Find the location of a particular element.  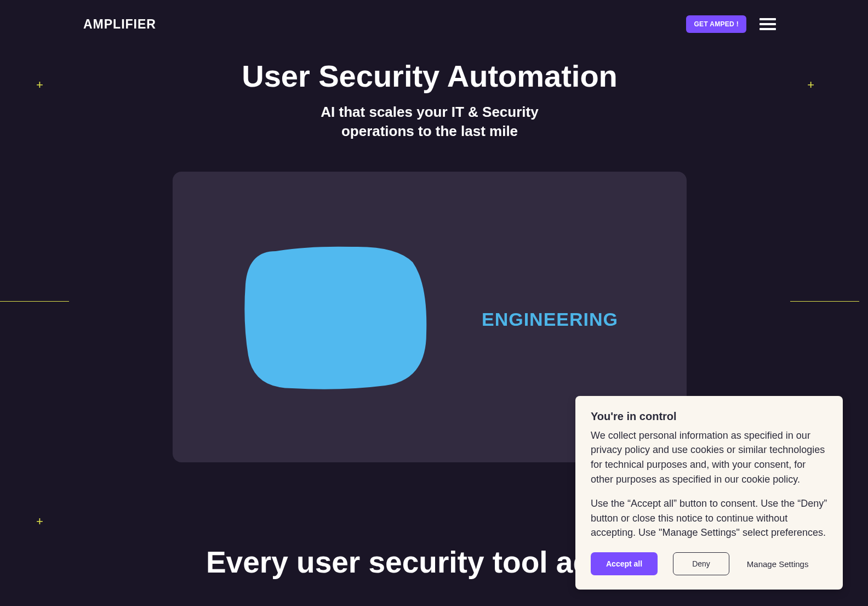

cookie-paragraph: We collect personal information as speci… is located at coordinates (709, 457).